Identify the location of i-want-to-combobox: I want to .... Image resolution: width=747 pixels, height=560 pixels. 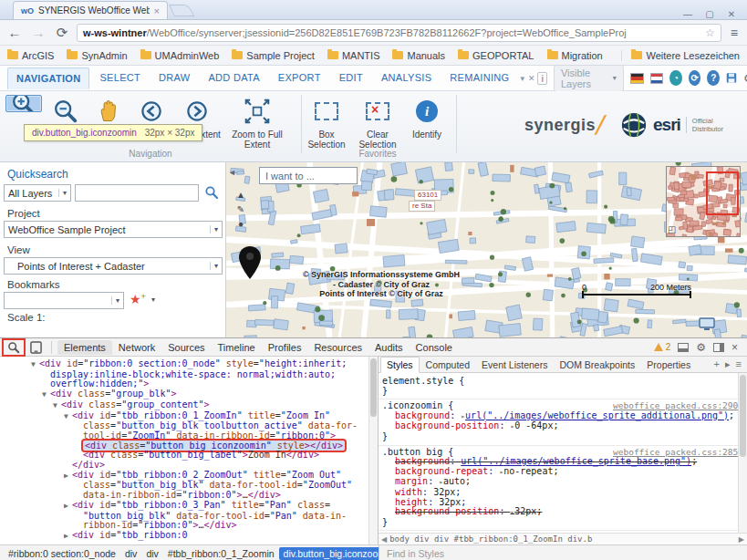
(308, 175).